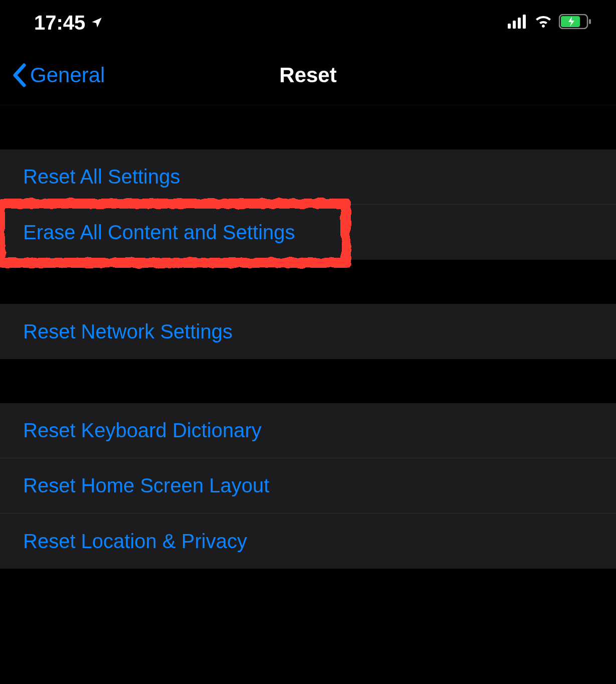 The height and width of the screenshot is (684, 616). I want to click on reset-home-screen-layout-button: Reset Home Screen Layout, so click(308, 486).